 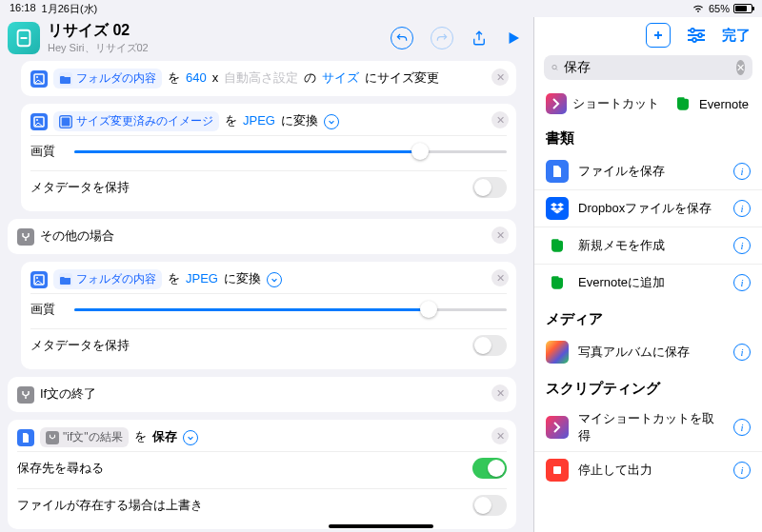 What do you see at coordinates (648, 171) in the screenshot?
I see `action-save-file: ファイルを保存 i` at bounding box center [648, 171].